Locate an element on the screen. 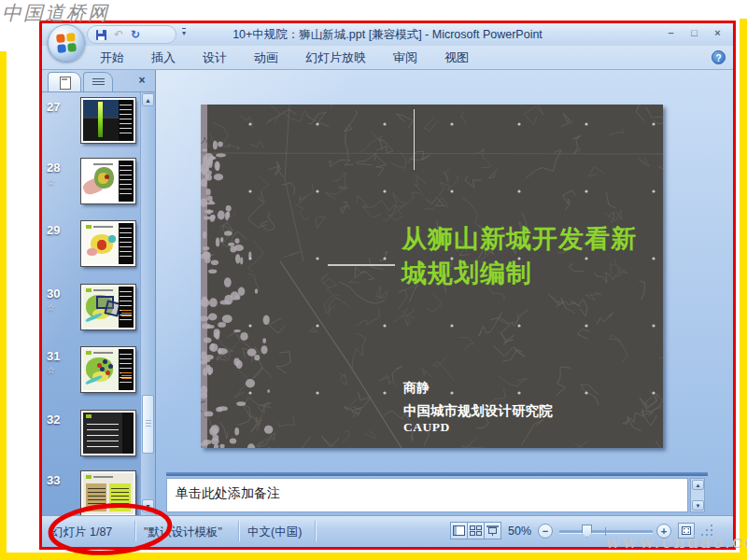 This screenshot has height=560, width=747. slide-title-dash is located at coordinates (361, 265).